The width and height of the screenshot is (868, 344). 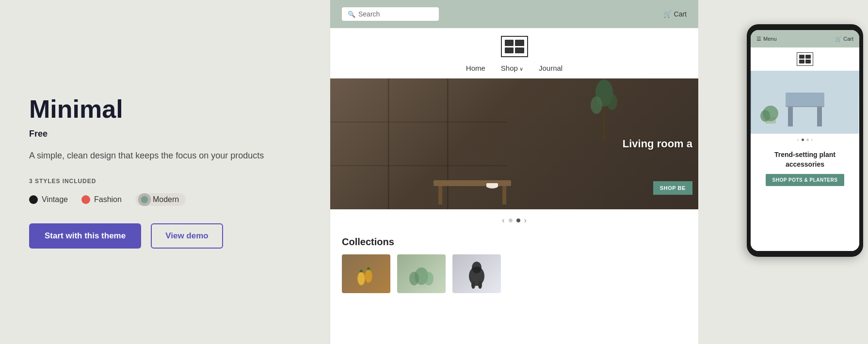 What do you see at coordinates (767, 39) in the screenshot?
I see `phone-menu-link: ☰ Menu` at bounding box center [767, 39].